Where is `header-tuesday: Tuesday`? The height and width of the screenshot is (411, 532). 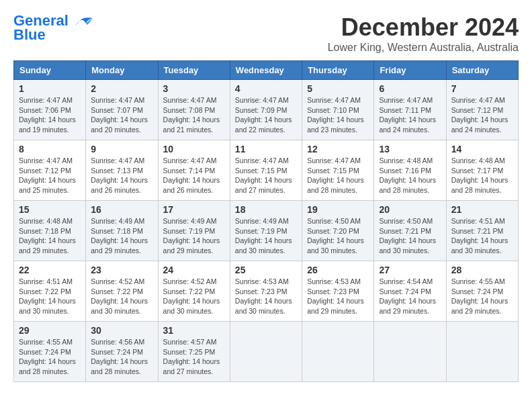 header-tuesday: Tuesday is located at coordinates (193, 71).